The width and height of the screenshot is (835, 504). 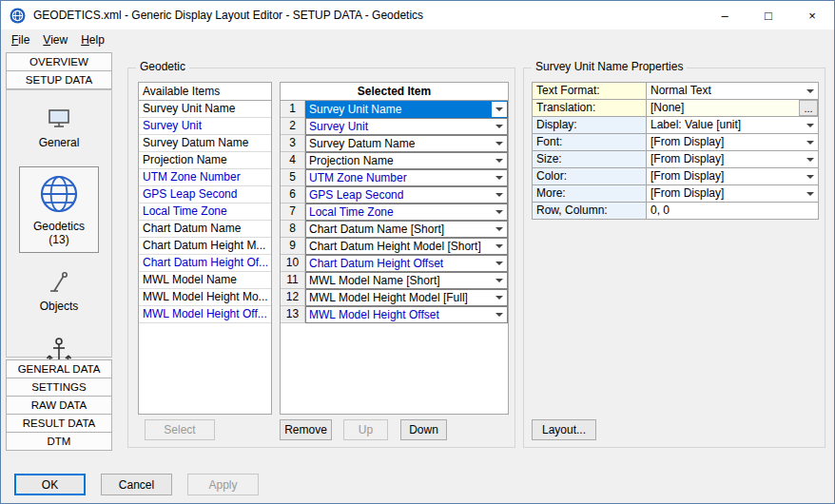 I want to click on row-number: 3, so click(x=293, y=144).